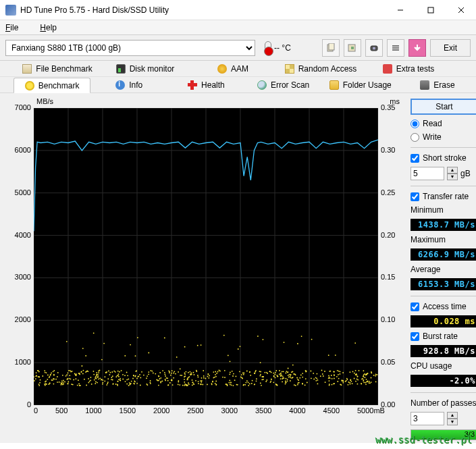 This screenshot has width=476, height=449. I want to click on tab-error-scan: Error Scan, so click(284, 85).